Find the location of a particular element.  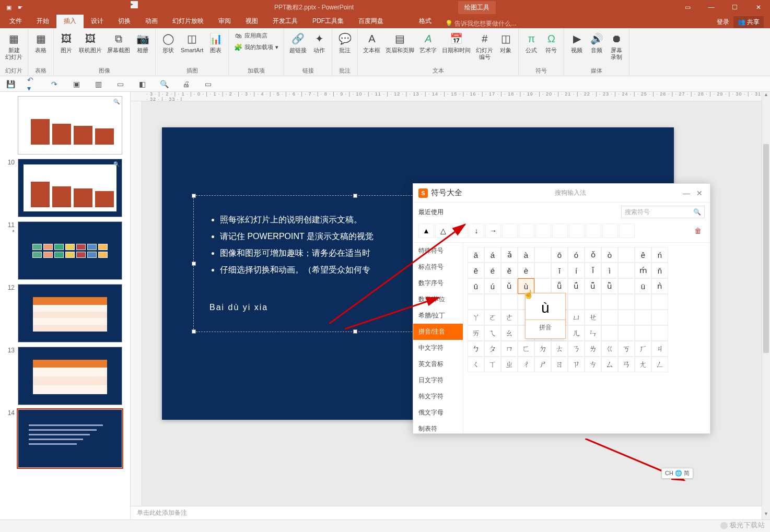

symbol-cell: ㄏ is located at coordinates (643, 349).